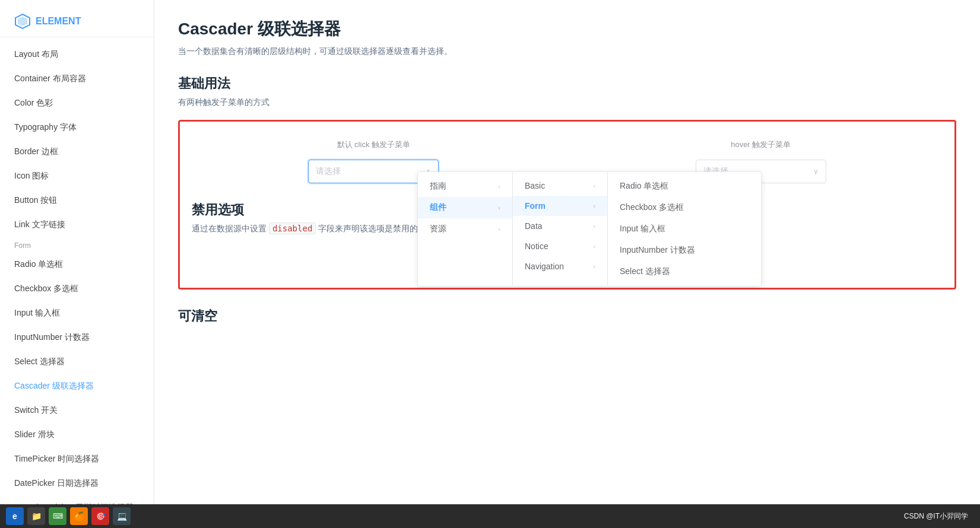 The height and width of the screenshot is (528, 980). I want to click on taskbar: e 📁 ⌨ 🍊 🎯 💻 CSDN @IT小羿同学, so click(490, 516).